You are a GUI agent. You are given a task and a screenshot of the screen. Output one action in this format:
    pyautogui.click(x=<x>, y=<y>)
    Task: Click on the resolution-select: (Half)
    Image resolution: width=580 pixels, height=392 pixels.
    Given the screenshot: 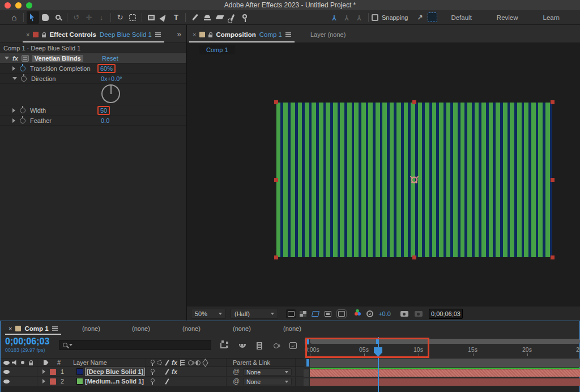 What is the action you would take?
    pyautogui.click(x=254, y=314)
    